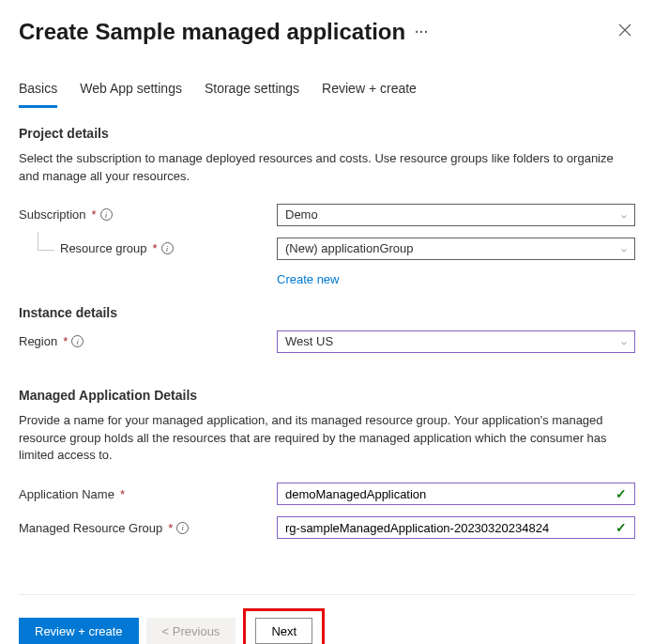  Describe the element at coordinates (191, 631) in the screenshot. I see `previous-button: < Previous` at that location.